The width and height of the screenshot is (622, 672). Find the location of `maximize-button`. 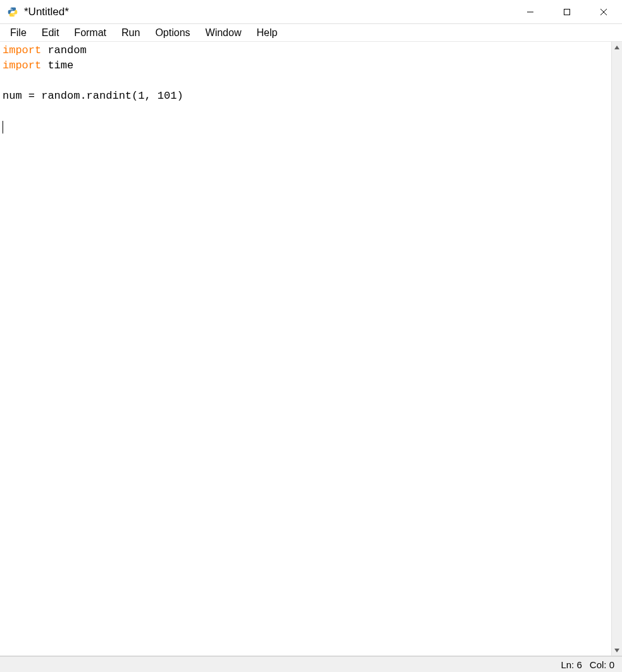

maximize-button is located at coordinates (567, 11).